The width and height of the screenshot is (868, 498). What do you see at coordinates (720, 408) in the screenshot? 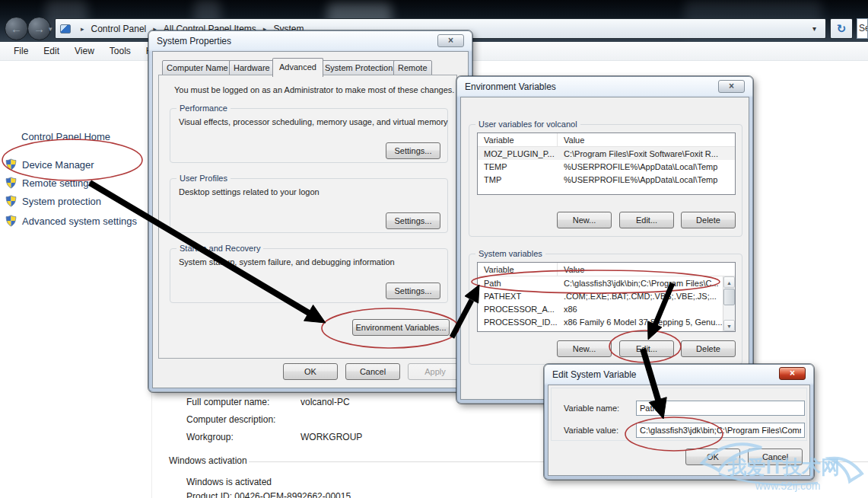
I see `variable-name-input` at bounding box center [720, 408].